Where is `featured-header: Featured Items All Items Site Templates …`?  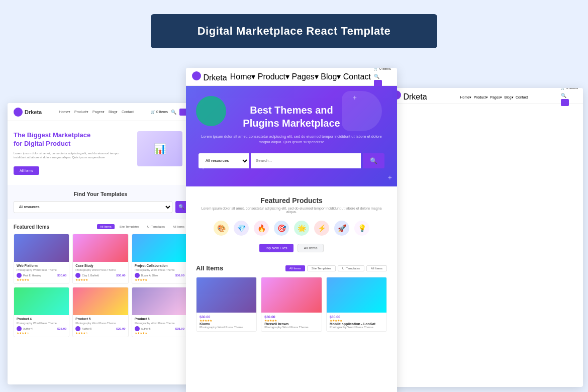
featured-header: Featured Items All Items Site Templates … is located at coordinates (101, 227).